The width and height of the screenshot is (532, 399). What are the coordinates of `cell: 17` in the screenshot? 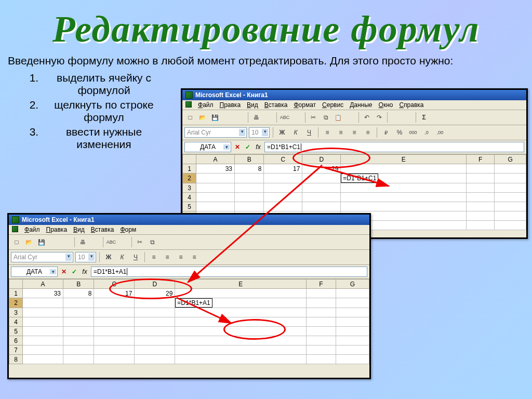 It's located at (283, 169).